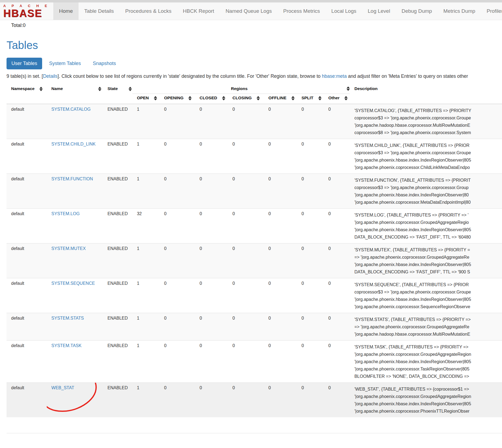 The height and width of the screenshot is (448, 502). What do you see at coordinates (66, 345) in the screenshot?
I see `table-name-link: SYSTEM.TASK` at bounding box center [66, 345].